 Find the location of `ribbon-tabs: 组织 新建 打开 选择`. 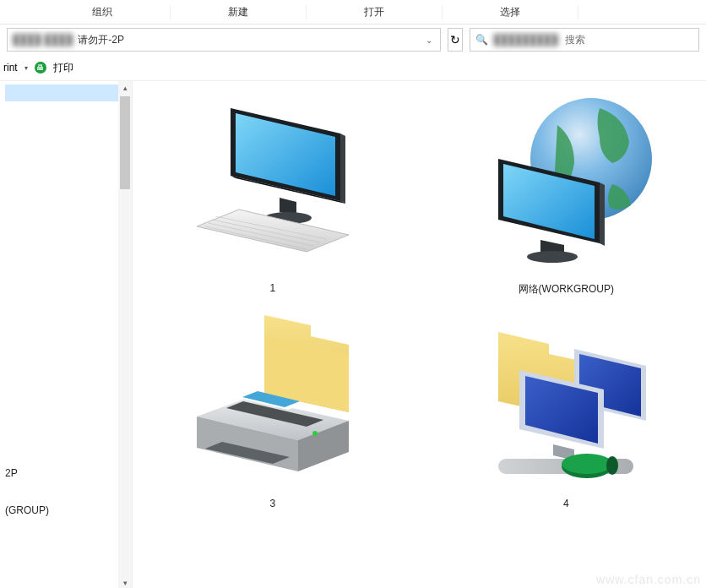

ribbon-tabs: 组织 新建 打开 选择 is located at coordinates (353, 12).